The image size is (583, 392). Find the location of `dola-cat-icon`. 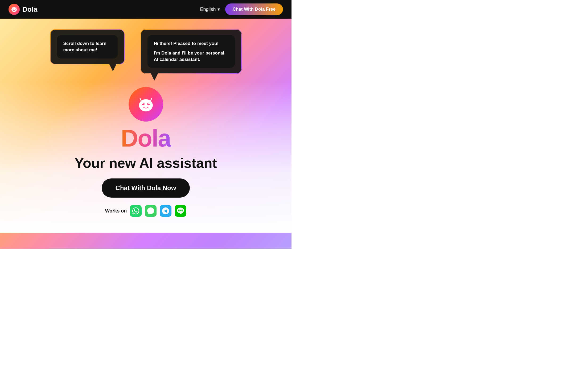

dola-cat-icon is located at coordinates (14, 9).